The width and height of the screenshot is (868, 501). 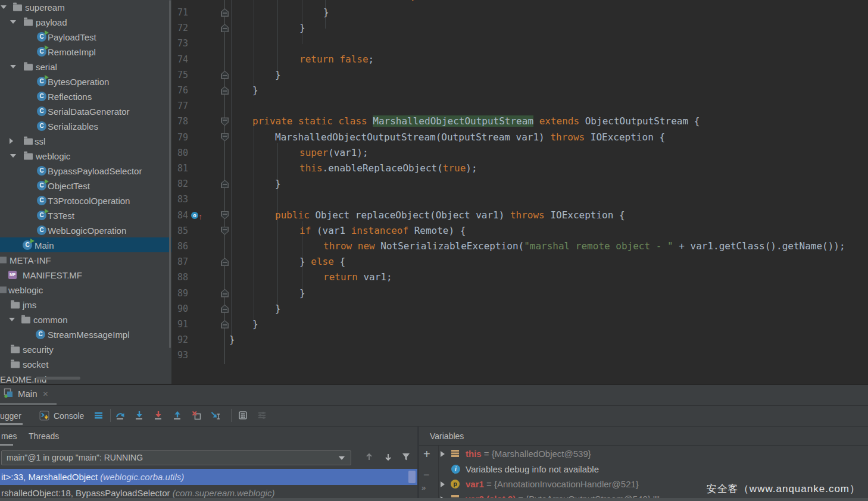 I want to click on tree-item-label: supeream, so click(x=45, y=7).